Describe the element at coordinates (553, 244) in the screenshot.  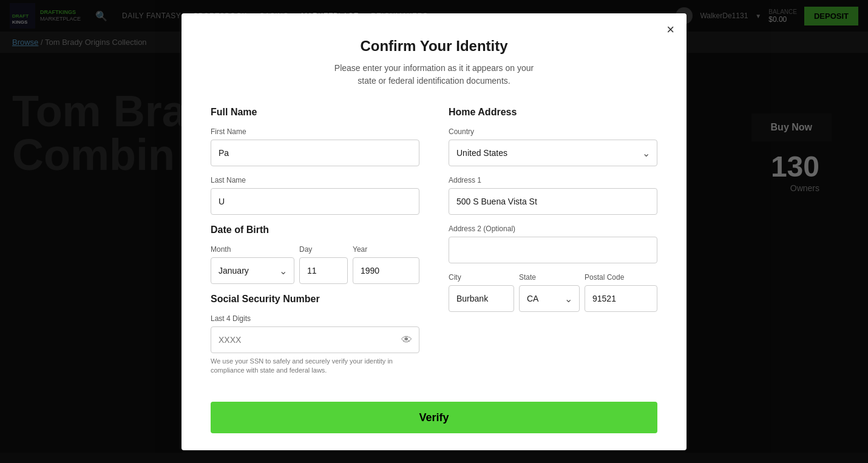
I see `address2-field-group: Address 2 (Optional)` at that location.